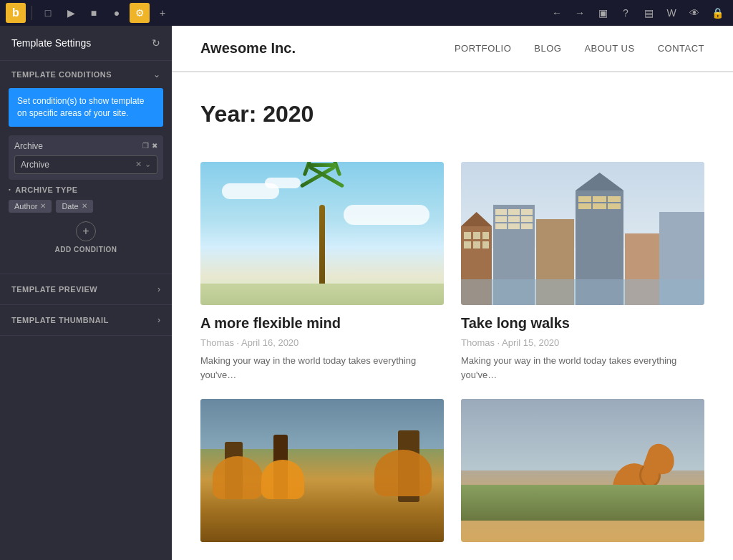 Image resolution: width=733 pixels, height=560 pixels. Describe the element at coordinates (583, 342) in the screenshot. I see `blog-card-2-meta: Thomas · April 15, 2020` at that location.